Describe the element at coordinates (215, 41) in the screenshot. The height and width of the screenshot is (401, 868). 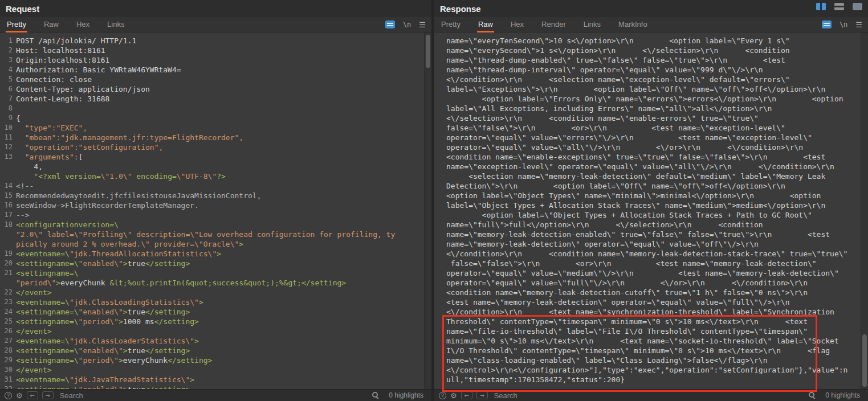
I see `request-line: 1POST /api/jolokia/ HTTP/1.1` at that location.